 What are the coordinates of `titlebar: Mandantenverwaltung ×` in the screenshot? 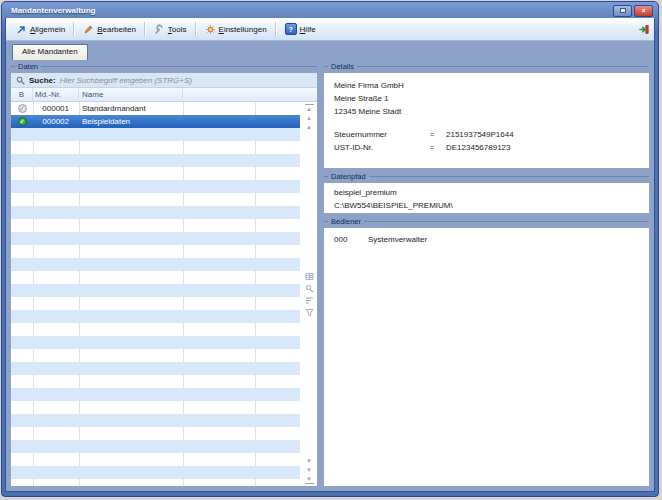 It's located at (330, 10).